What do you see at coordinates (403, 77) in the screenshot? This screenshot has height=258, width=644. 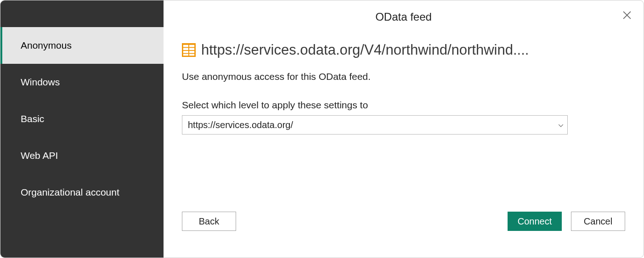 I see `auth-description: Use anonymous access for this OData feed…` at bounding box center [403, 77].